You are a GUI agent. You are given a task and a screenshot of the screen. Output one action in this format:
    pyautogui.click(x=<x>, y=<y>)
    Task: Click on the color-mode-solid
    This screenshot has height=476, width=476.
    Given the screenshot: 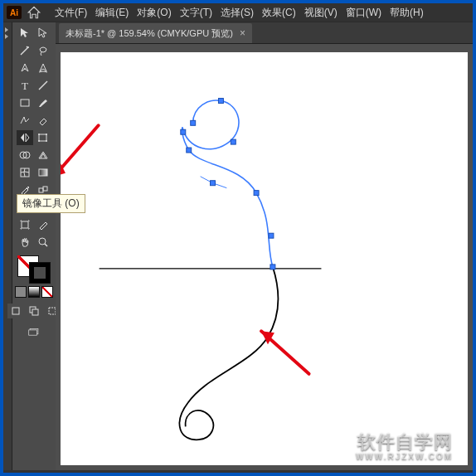 What is the action you would take?
    pyautogui.click(x=21, y=292)
    